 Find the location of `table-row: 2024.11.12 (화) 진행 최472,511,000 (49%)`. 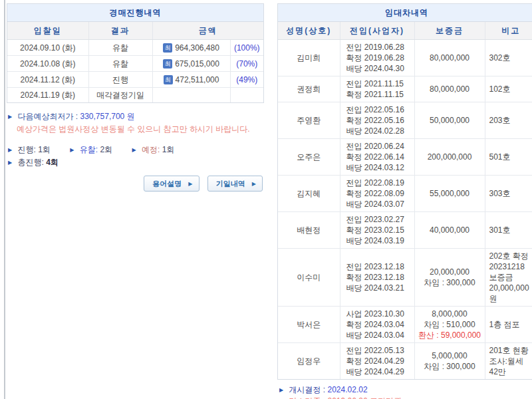

table-row: 2024.11.12 (화) 진행 최472,511,000 (49%) is located at coordinates (136, 80).